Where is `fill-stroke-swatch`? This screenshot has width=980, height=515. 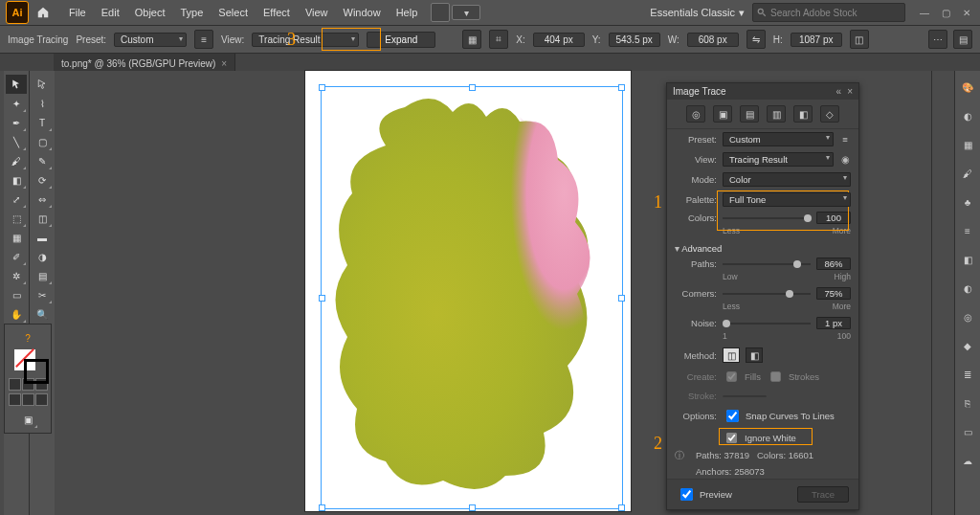
fill-stroke-swatch is located at coordinates (28, 362).